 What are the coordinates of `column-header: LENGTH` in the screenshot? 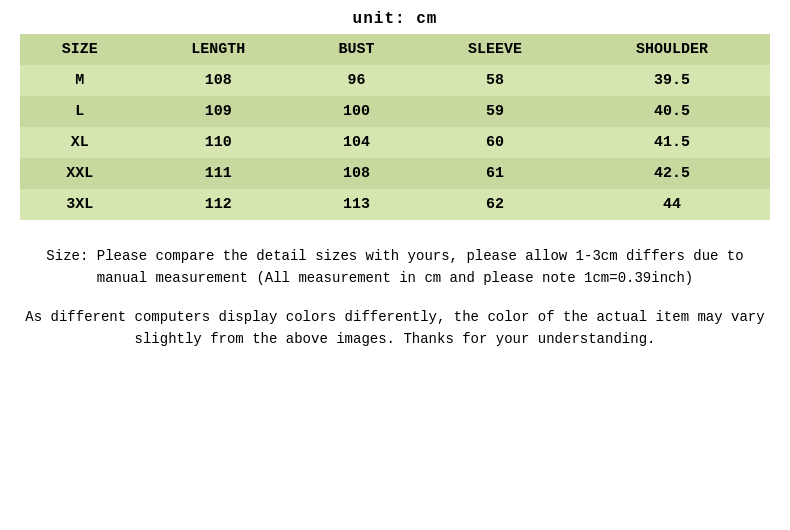 It's located at (218, 50).